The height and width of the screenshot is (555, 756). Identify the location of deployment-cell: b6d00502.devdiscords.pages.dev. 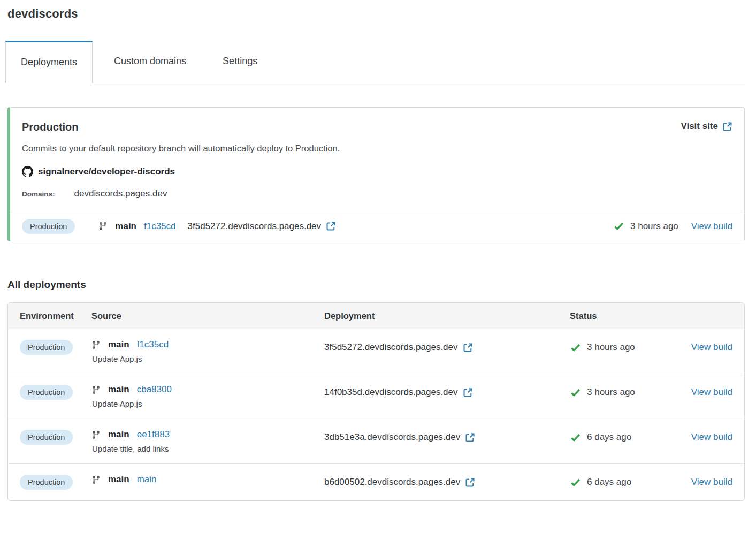
(447, 482).